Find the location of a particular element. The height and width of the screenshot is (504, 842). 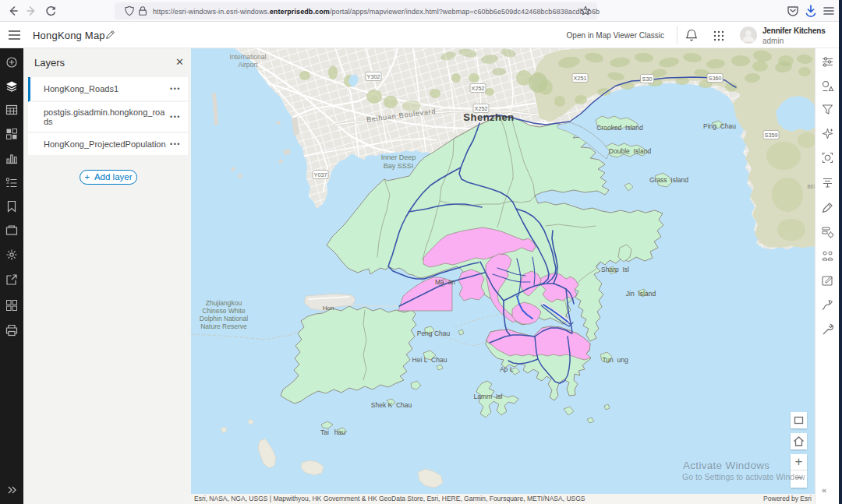

svg-text: Dolphin National is located at coordinates (224, 319).